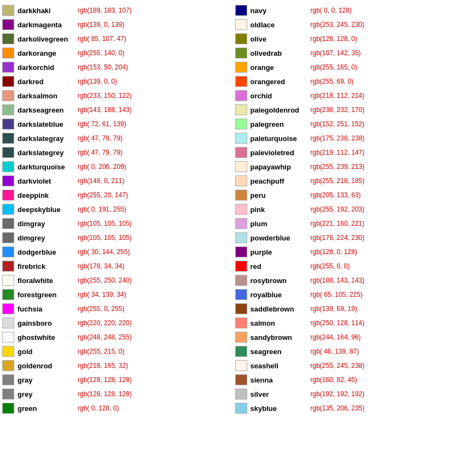  What do you see at coordinates (48, 295) in the screenshot?
I see `color-name: forestgreen` at bounding box center [48, 295].